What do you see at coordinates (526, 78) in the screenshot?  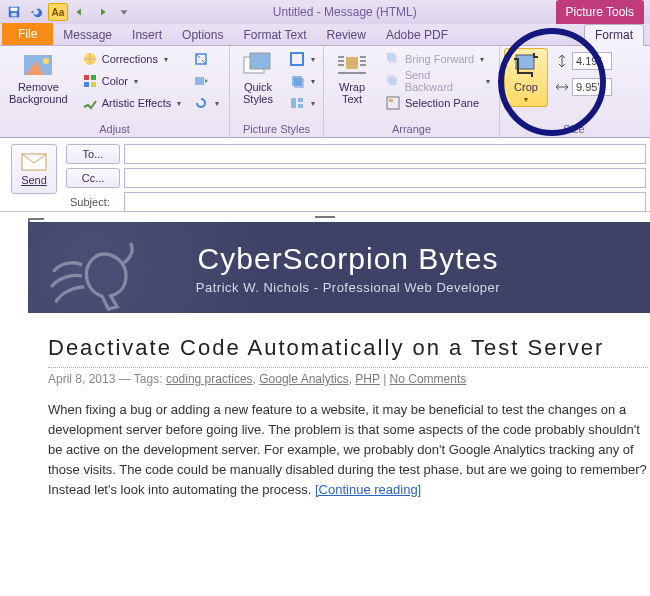 I see `crop-button: Crop ▾` at bounding box center [526, 78].